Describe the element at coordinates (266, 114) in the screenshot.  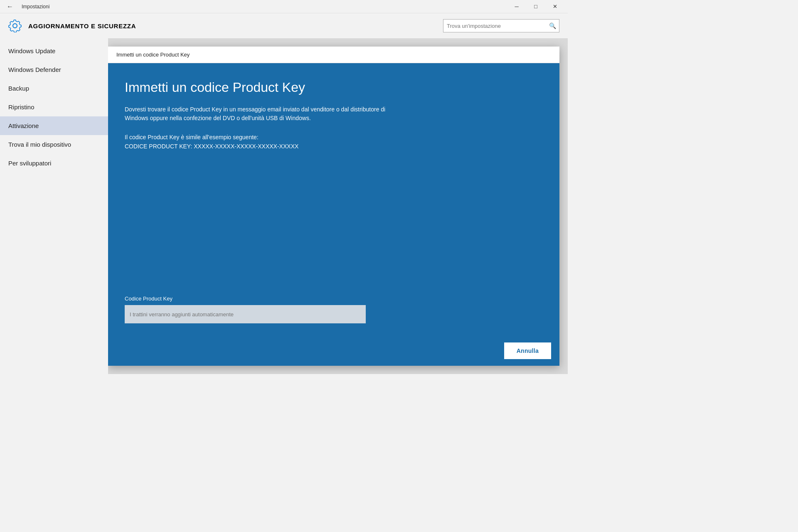
I see `dialog-description: Dovresti trovare il codice Product Key i…` at that location.